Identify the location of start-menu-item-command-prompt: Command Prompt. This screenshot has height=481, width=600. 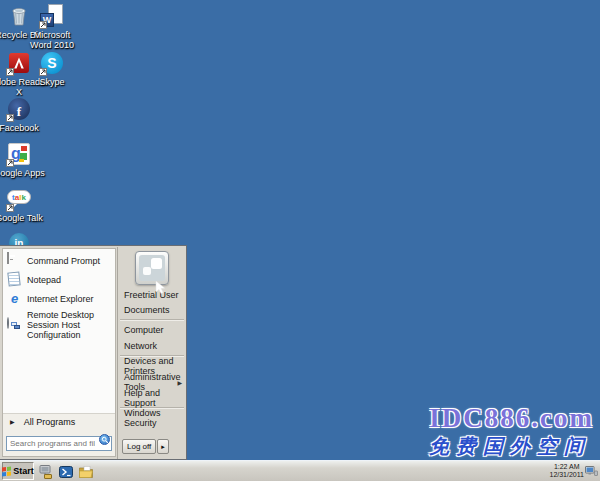
(59, 260).